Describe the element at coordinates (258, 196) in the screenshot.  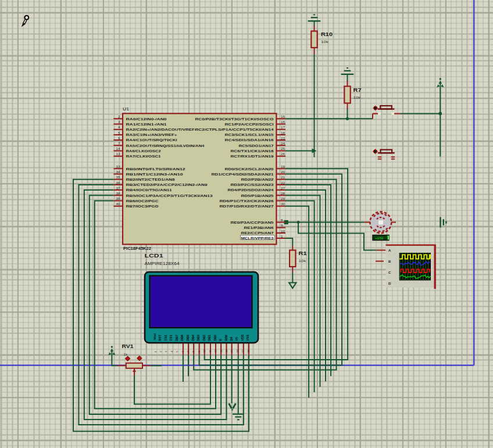
I see `svg-text: RD5/P1B/AN25` at that location.